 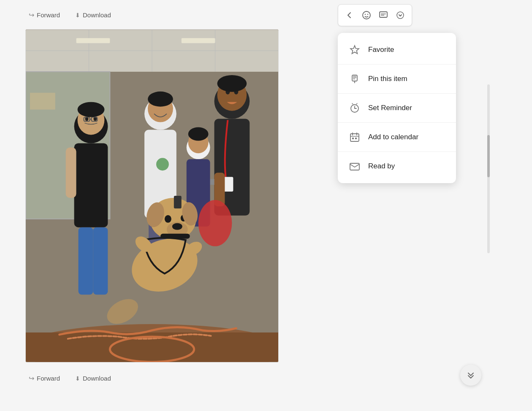 I want to click on emoji-icon, so click(x=366, y=15).